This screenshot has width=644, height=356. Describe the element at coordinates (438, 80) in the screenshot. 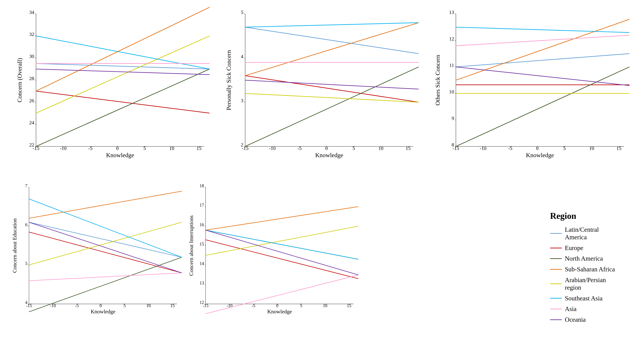

I see `svg-text: Others Sick Concern` at that location.